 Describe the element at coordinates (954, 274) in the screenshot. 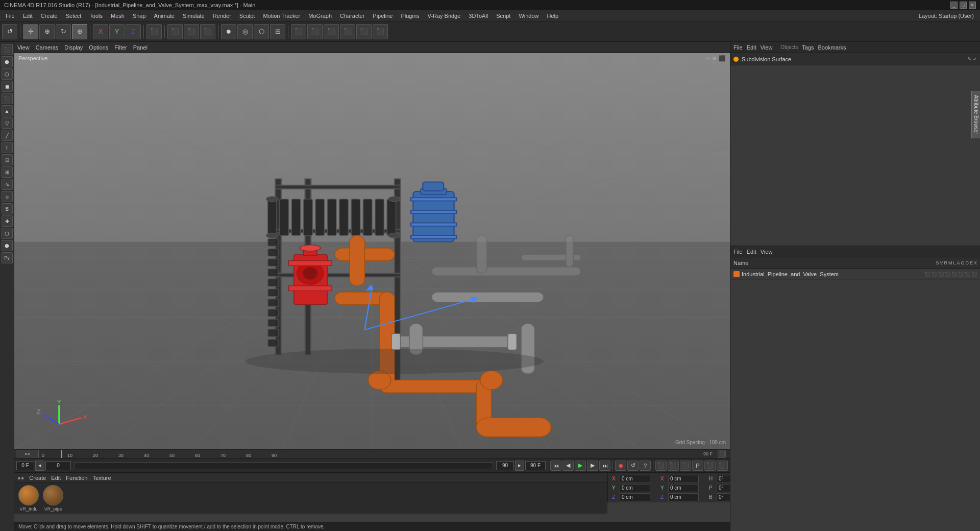

I see `obj-icon-5: ⬛` at that location.